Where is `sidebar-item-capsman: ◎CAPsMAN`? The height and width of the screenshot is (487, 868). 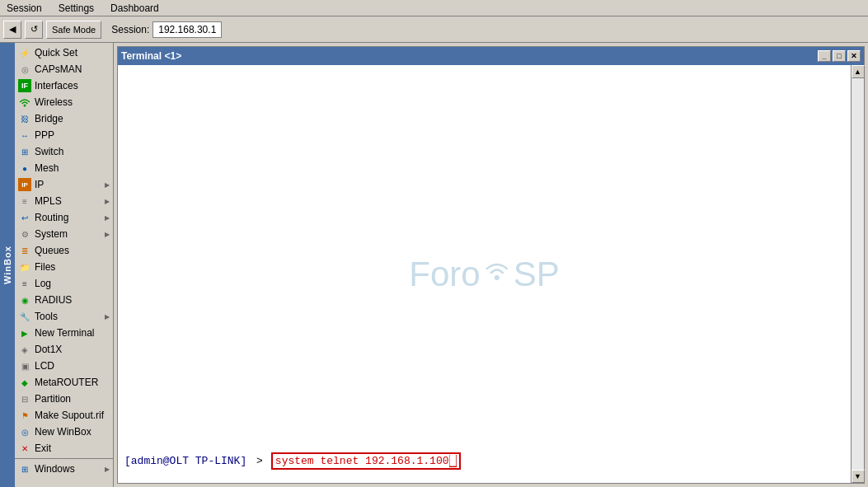
sidebar-item-capsman: ◎CAPsMAN is located at coordinates (64, 69).